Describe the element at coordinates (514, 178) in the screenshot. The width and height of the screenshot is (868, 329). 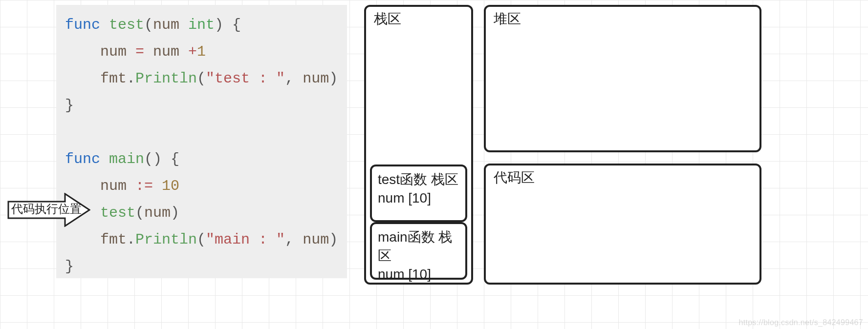
I see `code-region-title: 代码区` at that location.